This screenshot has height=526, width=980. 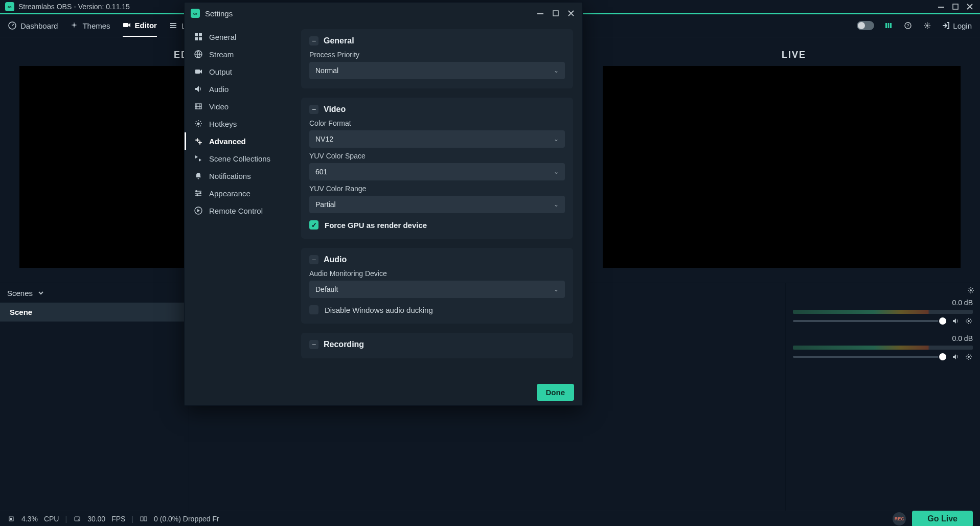 I want to click on camera-icon, so click(x=127, y=25).